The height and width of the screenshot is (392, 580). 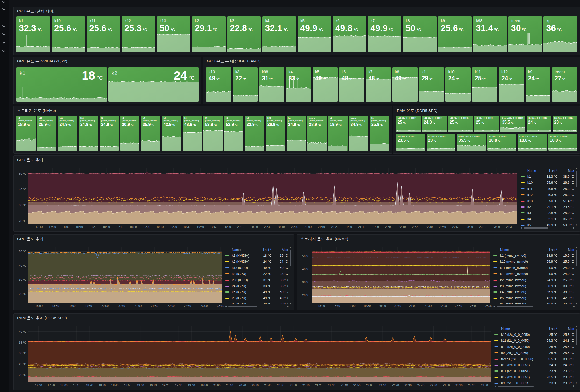 I want to click on legend-row: k4 (nvme_nvme0)35.9 °C38.9 °C, so click(x=536, y=292).